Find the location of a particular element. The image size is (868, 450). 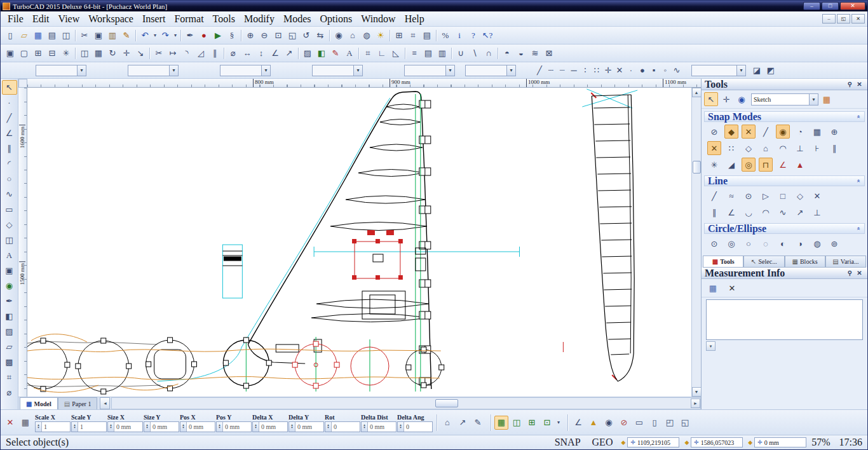

size-x-spinner: ▴▾ is located at coordinates (111, 427).